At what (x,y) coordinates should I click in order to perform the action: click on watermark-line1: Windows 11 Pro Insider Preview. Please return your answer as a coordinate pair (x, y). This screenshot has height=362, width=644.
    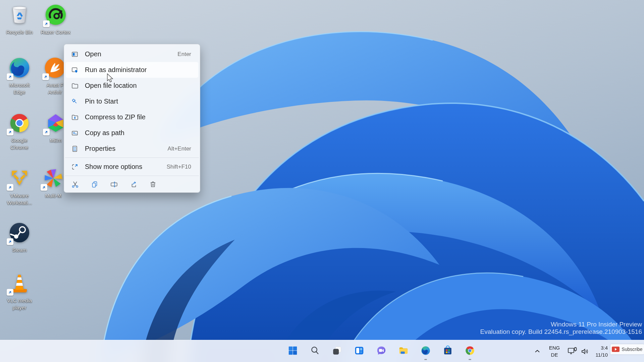
    Looking at the image, I should click on (561, 324).